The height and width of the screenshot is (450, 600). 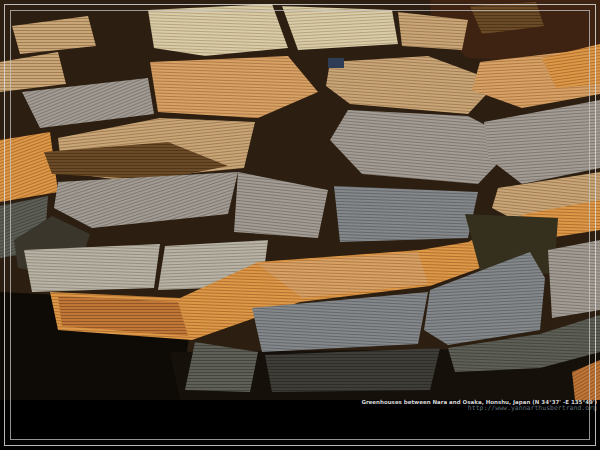 I want to click on caption-url: http://www.yannarthusbertrand.org, so click(x=479, y=408).